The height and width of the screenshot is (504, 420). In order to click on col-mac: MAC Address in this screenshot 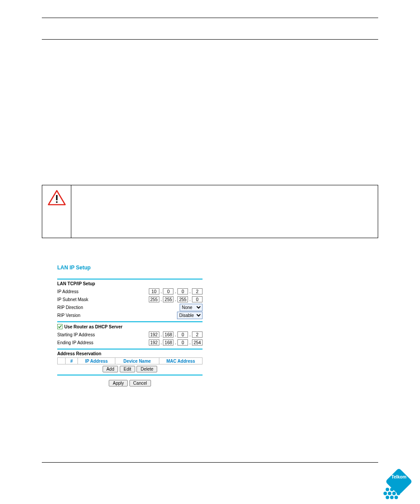, I will do `click(181, 361)`.